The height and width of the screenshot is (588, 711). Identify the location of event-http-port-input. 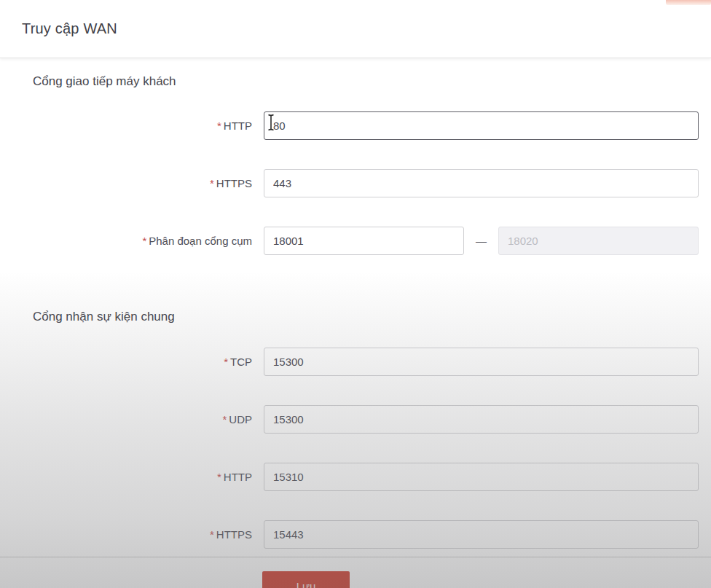
(481, 477).